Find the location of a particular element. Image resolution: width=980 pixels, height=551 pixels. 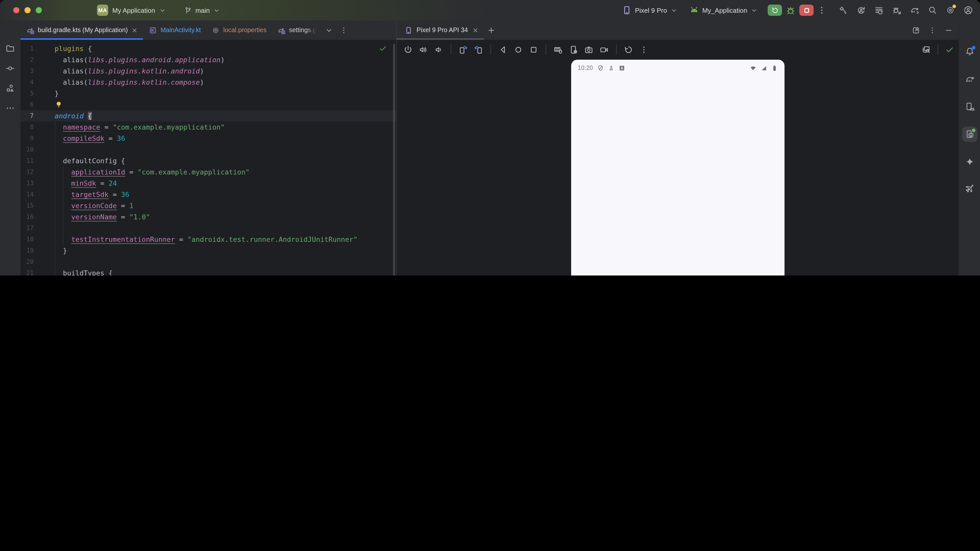

code-line: plugins { is located at coordinates (73, 49).